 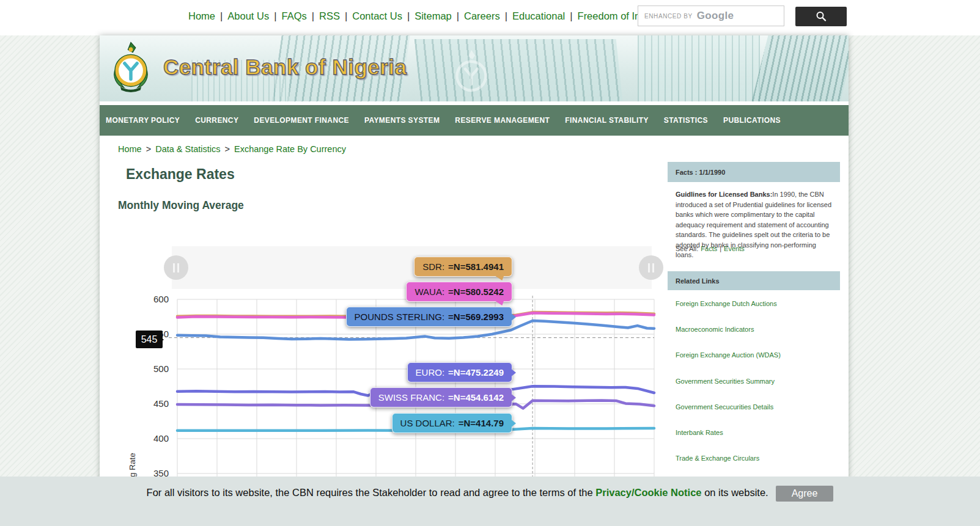 What do you see at coordinates (715, 16) in the screenshot?
I see `google-logo: Google` at bounding box center [715, 16].